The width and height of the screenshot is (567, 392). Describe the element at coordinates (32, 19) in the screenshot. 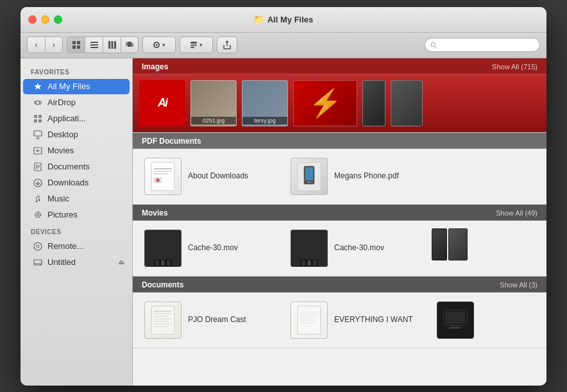

I see `close-button` at that location.